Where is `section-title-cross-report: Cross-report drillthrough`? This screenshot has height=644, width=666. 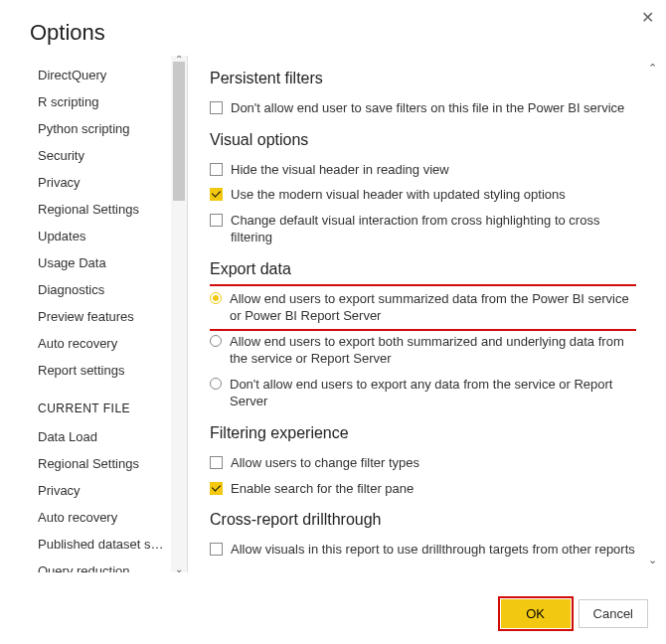 section-title-cross-report: Cross-report drillthrough is located at coordinates (423, 520).